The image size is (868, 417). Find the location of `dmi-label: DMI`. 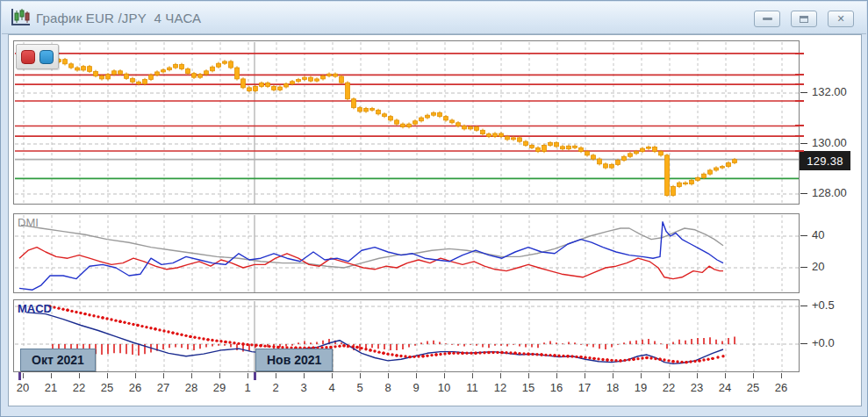

dmi-label: DMI is located at coordinates (28, 223).